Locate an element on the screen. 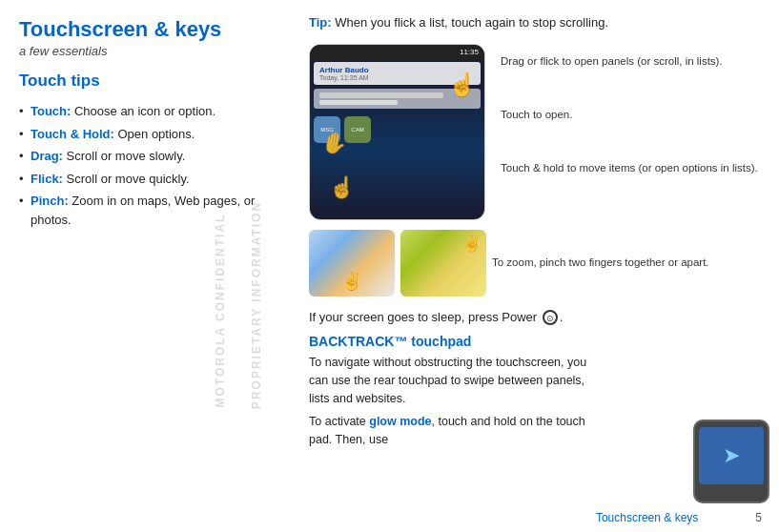 This screenshot has width=779, height=532. zoom-area: ✌ ✌ To zoom, pinch two fingers together … is located at coordinates (536, 263).